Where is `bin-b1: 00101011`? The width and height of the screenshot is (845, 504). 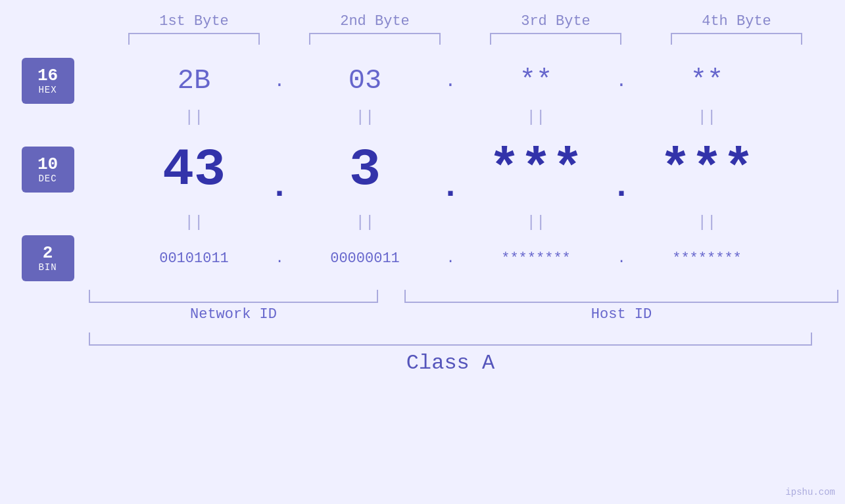
bin-b1: 00101011 is located at coordinates (194, 259).